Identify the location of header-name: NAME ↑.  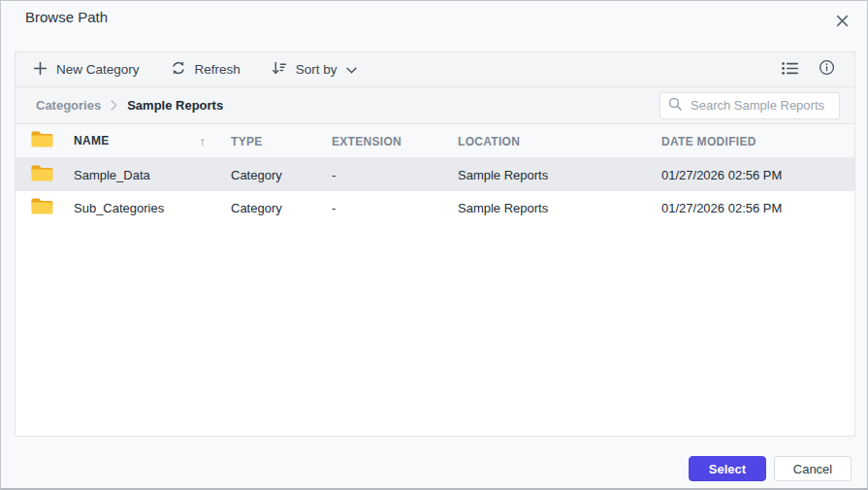
(139, 142).